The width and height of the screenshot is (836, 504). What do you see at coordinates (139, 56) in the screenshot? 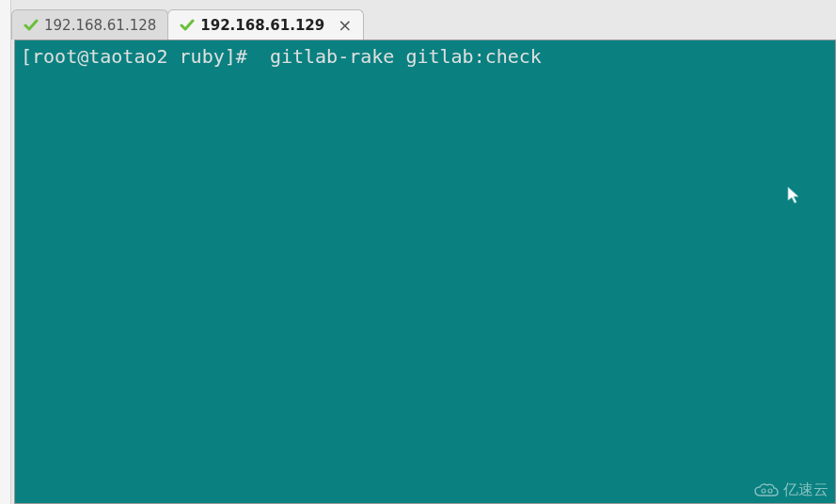
I see `terminal-prompt: [root@taotao2 ruby]#` at bounding box center [139, 56].